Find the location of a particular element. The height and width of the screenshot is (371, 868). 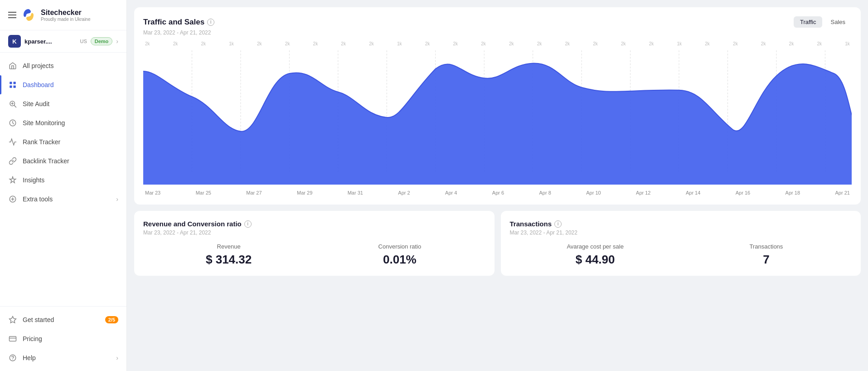

project-selector: K kparser.... US Demo › is located at coordinates (63, 42).